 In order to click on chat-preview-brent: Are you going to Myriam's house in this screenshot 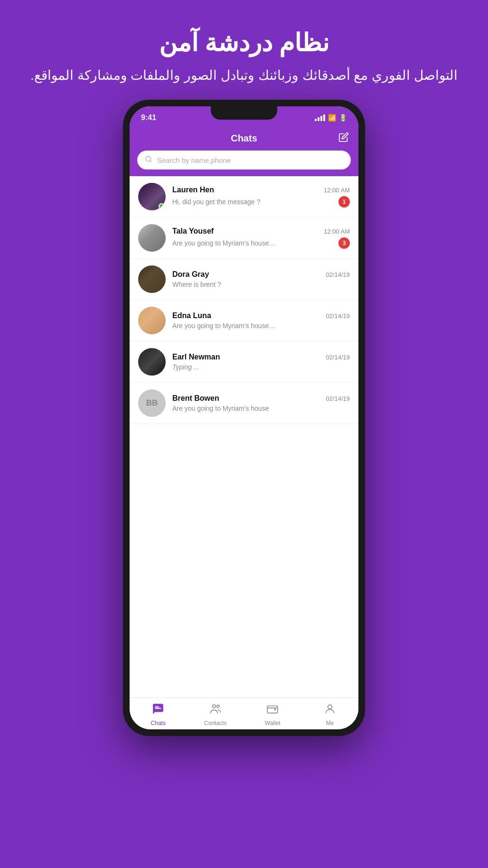, I will do `click(220, 408)`.